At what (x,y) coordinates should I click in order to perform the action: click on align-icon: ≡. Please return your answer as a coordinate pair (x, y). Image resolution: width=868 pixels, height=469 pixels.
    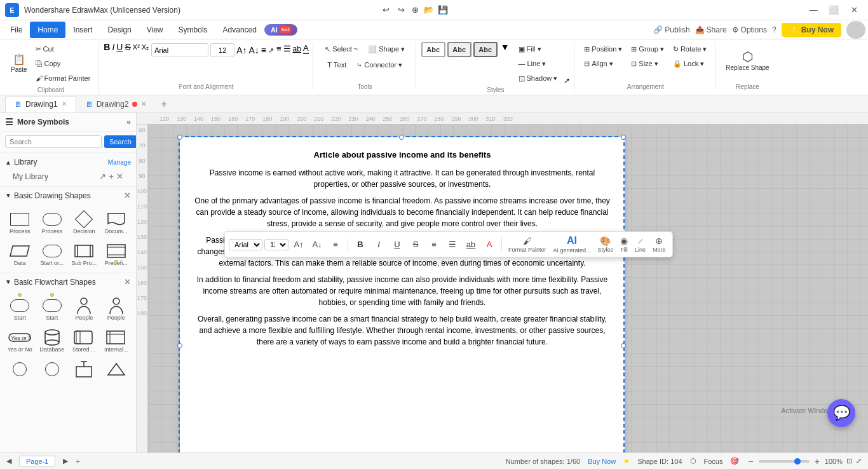
    Looking at the image, I should click on (264, 50).